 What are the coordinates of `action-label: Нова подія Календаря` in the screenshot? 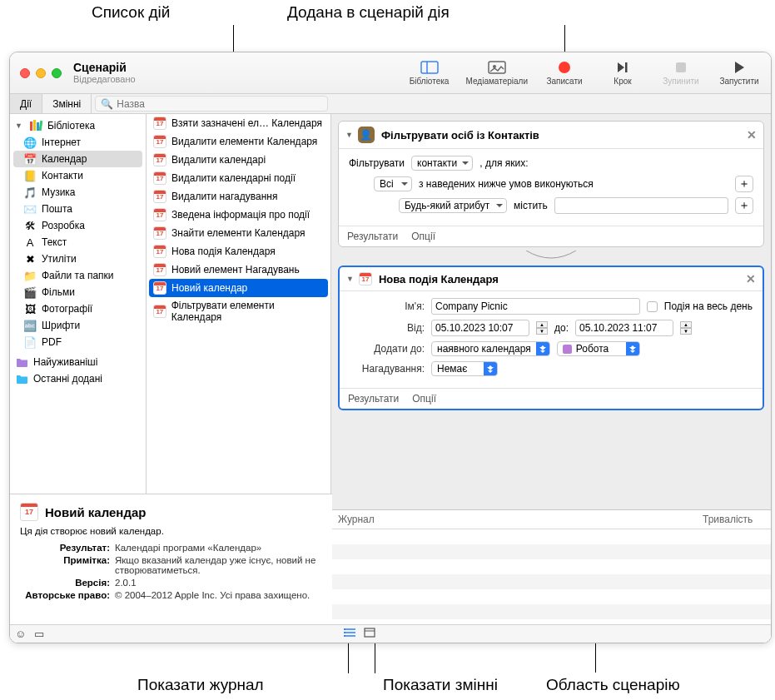 It's located at (223, 251).